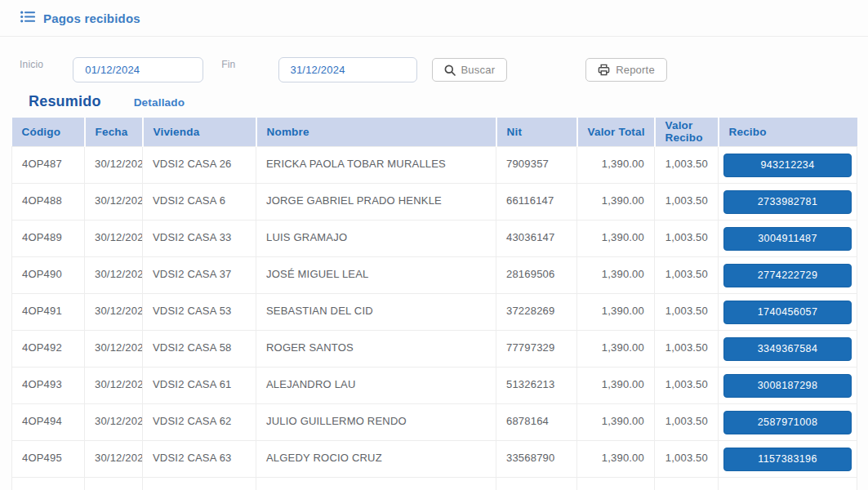 This screenshot has width=868, height=490. Describe the element at coordinates (537, 421) in the screenshot. I see `cell-nit: 6878164` at that location.